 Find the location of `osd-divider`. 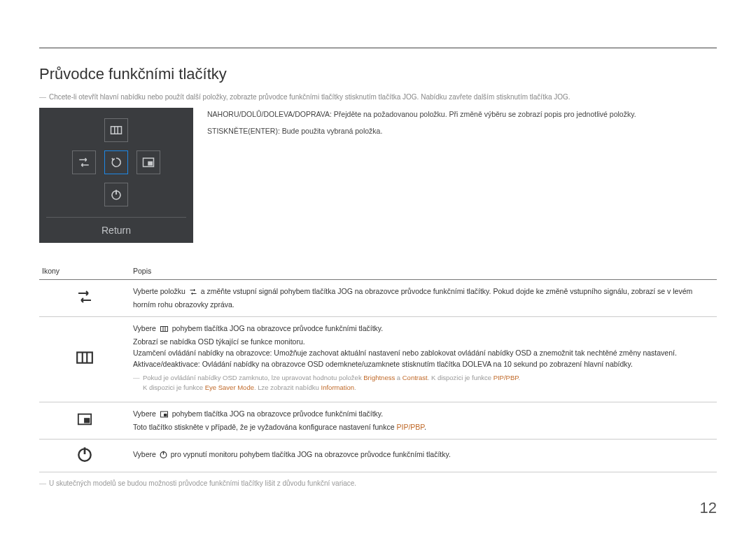

osd-divider is located at coordinates (116, 217).